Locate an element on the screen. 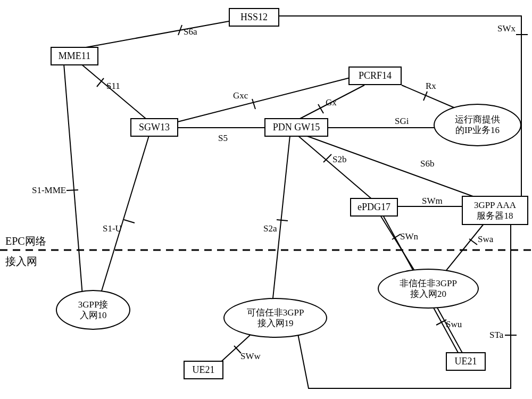 This screenshot has height=399, width=532. edge-label-swm: SWm is located at coordinates (432, 201).